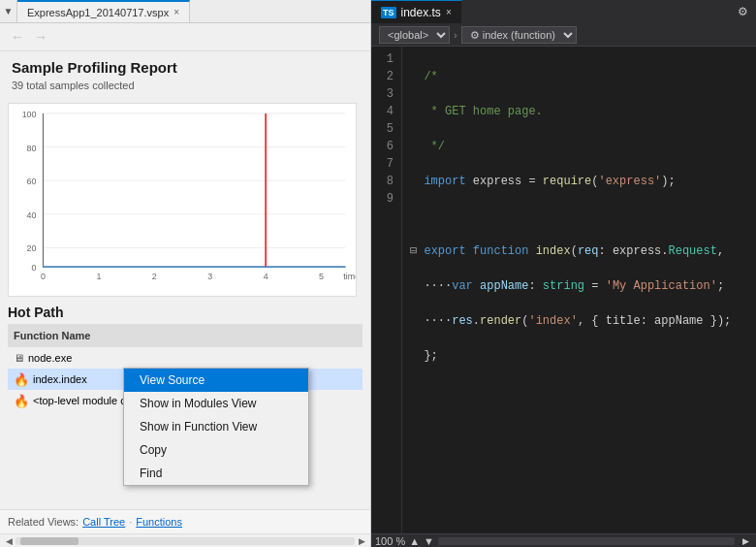 This screenshot has width=756, height=547. Describe the element at coordinates (322, 276) in the screenshot. I see `svg-text: 5` at that location.